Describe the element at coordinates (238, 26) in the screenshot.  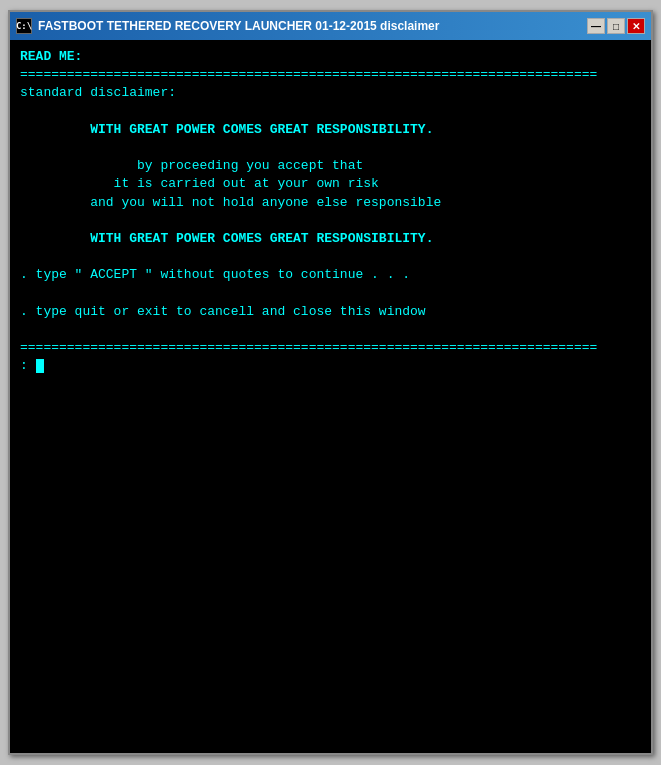
I see `window-title: FASTBOOT TETHERED RECOVERY LAUNCHER 01-1…` at that location.